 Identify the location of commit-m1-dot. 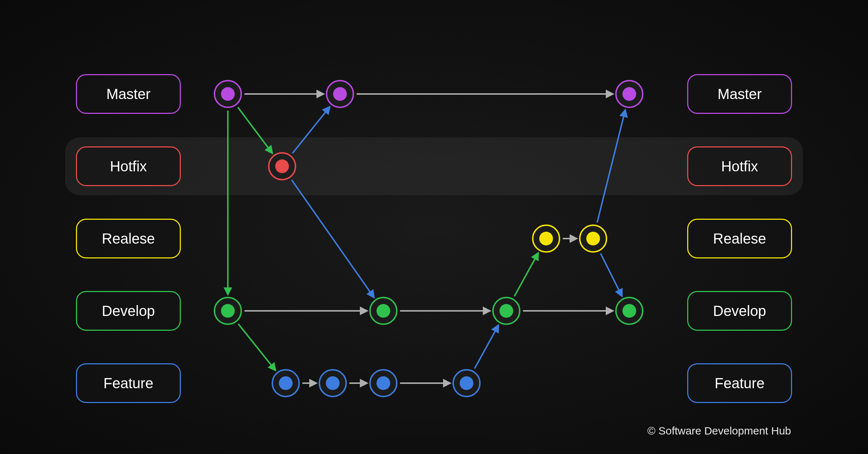
(228, 94).